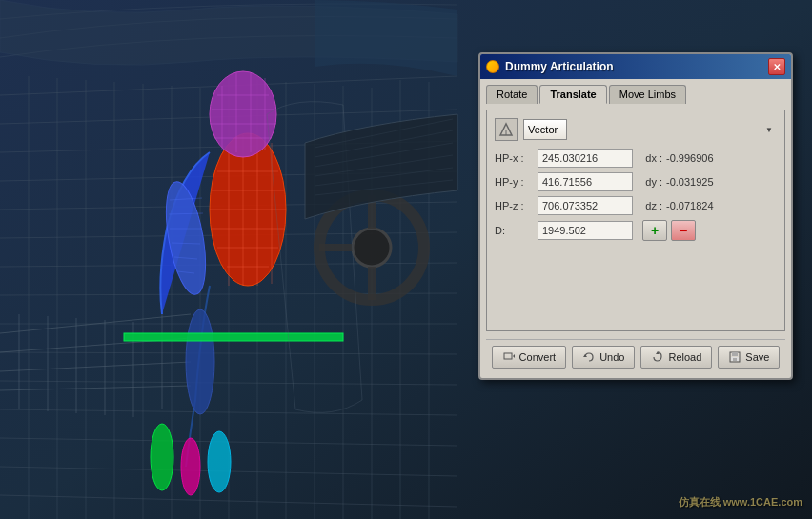 This screenshot has width=812, height=519. Describe the element at coordinates (655, 230) in the screenshot. I see `d-plus-button: +` at that location.